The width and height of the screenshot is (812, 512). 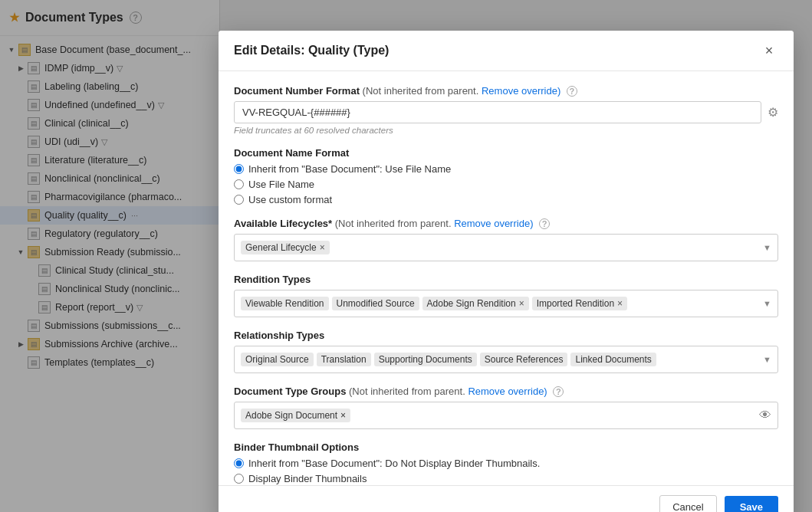 I want to click on available-lifecycles-section: Available Lifecycles* (Not inherited fro…, so click(x=506, y=239).